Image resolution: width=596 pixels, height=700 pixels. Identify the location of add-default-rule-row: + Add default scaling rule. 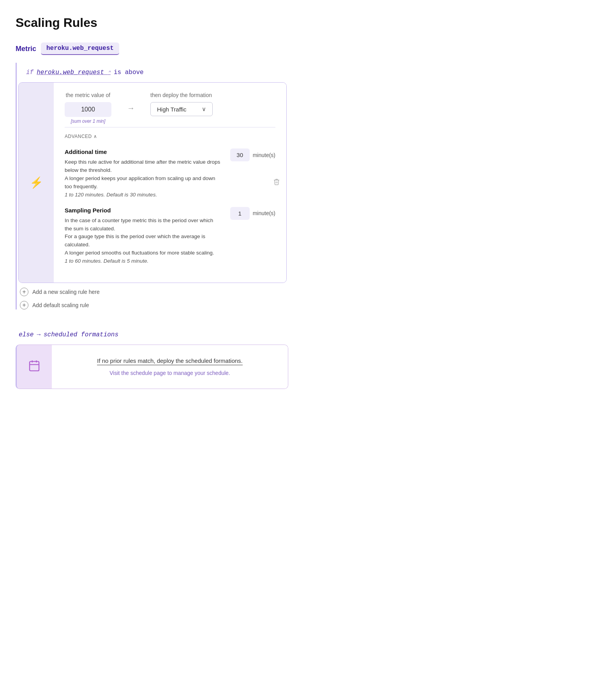
(153, 305).